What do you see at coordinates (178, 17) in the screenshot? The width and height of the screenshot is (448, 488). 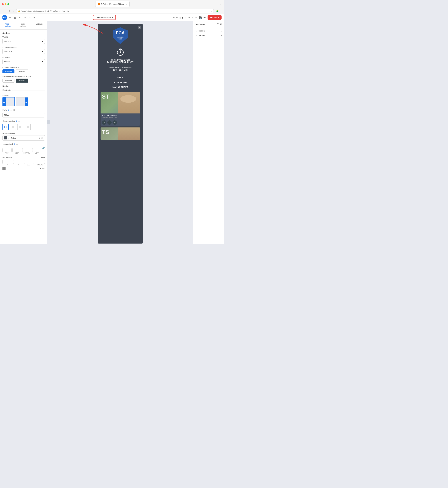 I see `view-icons: 🖥 ▭ ▯ ▮` at bounding box center [178, 17].